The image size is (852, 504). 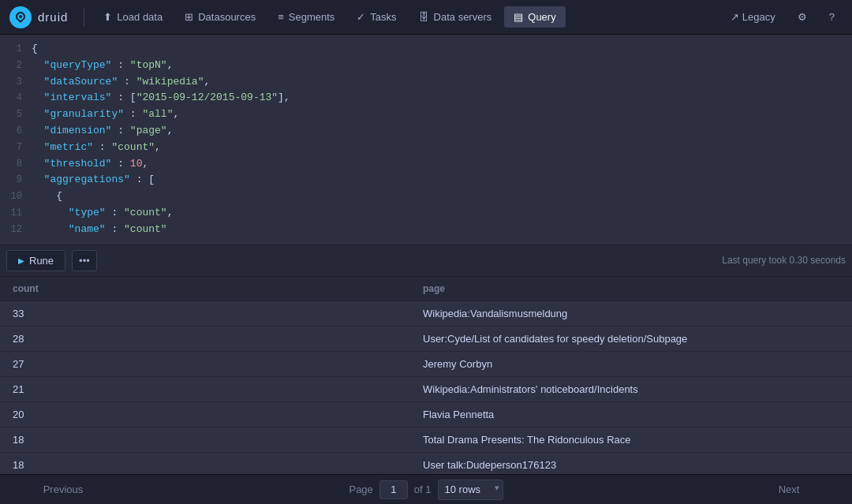 I want to click on table-row: 28 User:Cyde/List of candidates for spee…, so click(x=426, y=338).